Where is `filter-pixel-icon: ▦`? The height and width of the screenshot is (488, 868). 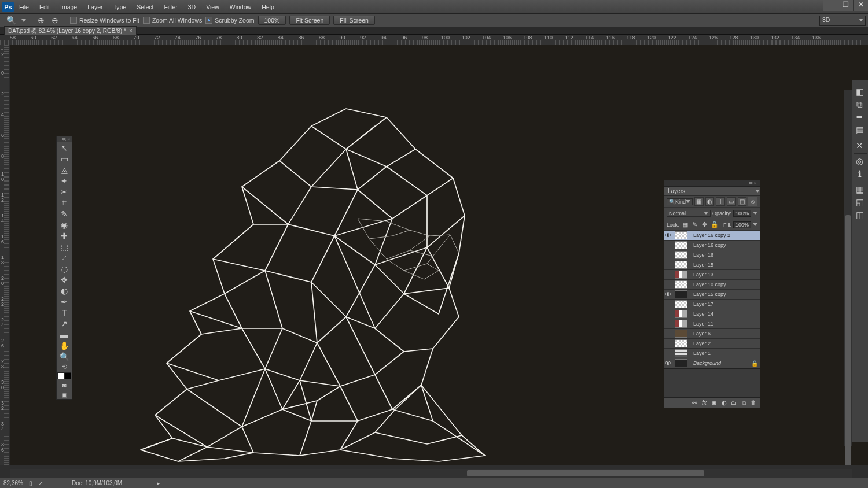 filter-pixel-icon: ▦ is located at coordinates (699, 201).